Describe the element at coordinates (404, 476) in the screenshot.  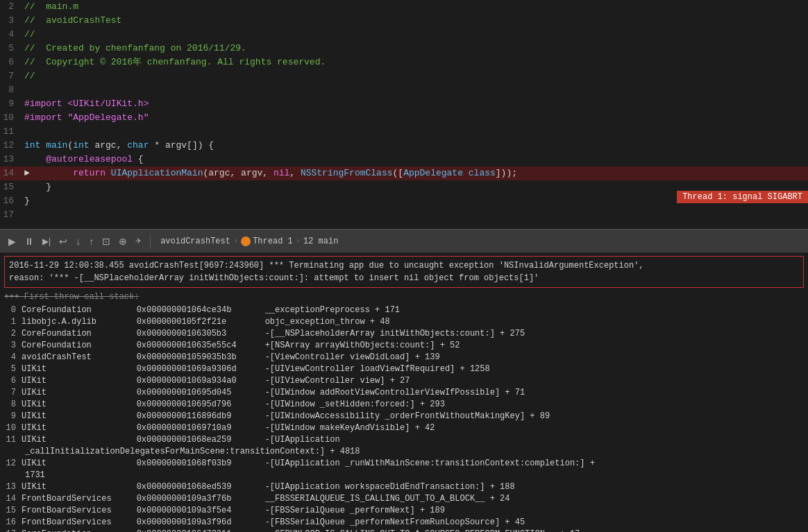
I see `stack-frame-12-cont: 1731` at that location.